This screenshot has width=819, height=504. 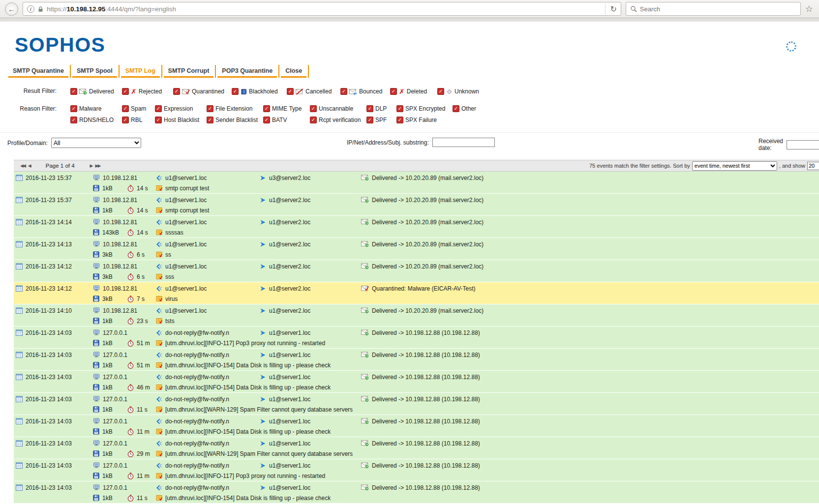 What do you see at coordinates (30, 166) in the screenshot?
I see `prev-page-button: ◀` at bounding box center [30, 166].